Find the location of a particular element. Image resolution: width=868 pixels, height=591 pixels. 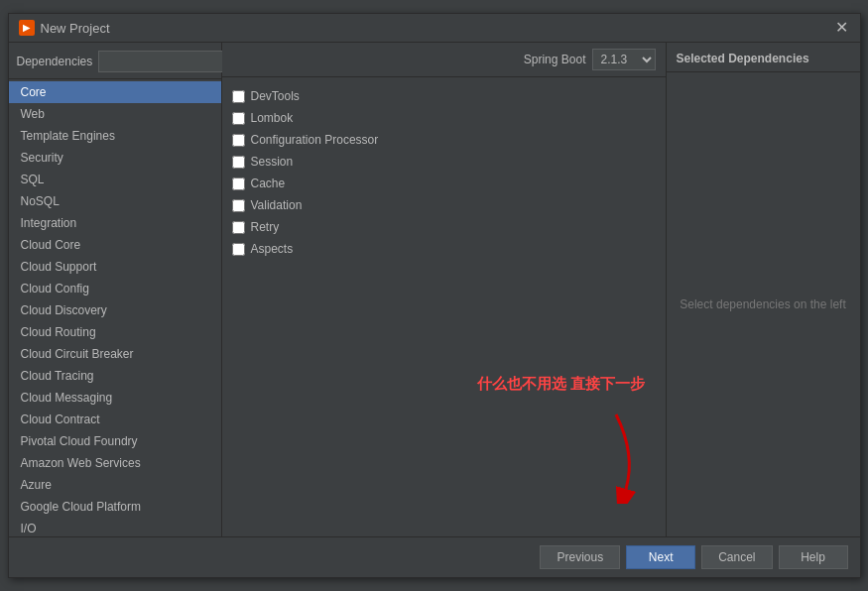

checkbox-label-lombok: Lombok is located at coordinates (272, 118).